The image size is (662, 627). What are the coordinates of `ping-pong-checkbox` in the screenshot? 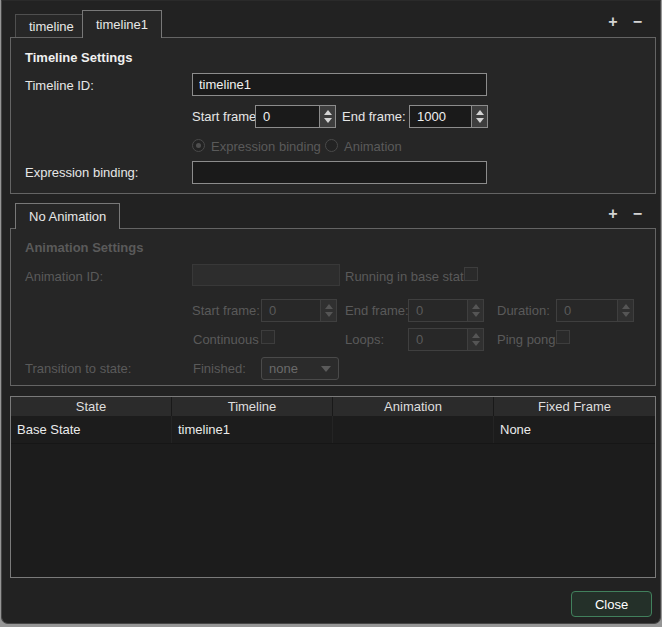 It's located at (563, 337).